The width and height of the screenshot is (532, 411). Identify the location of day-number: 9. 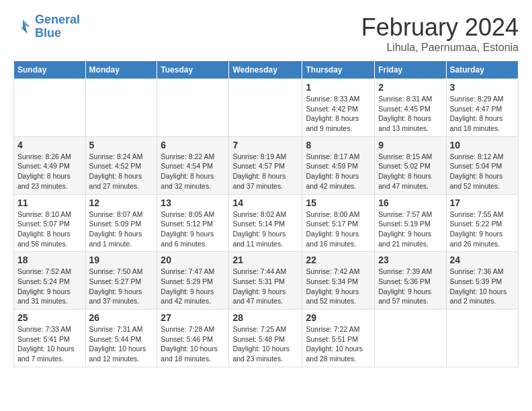
(410, 145).